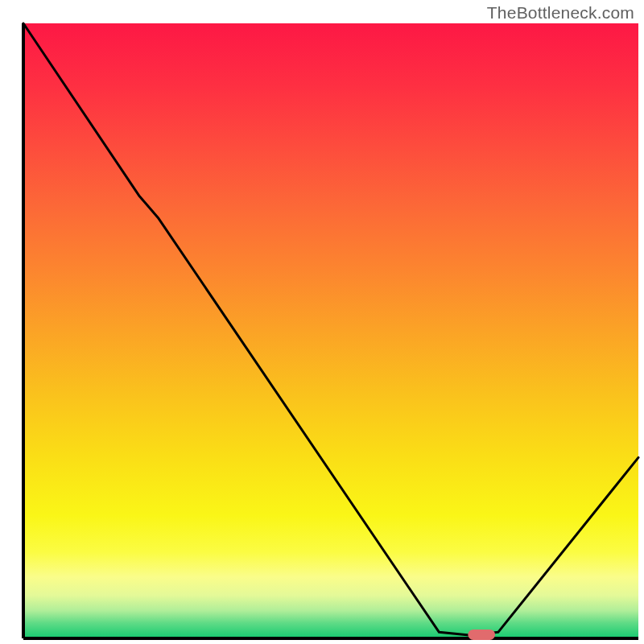 This screenshot has width=644, height=644. Describe the element at coordinates (481, 634) in the screenshot. I see `optimal-marker` at that location.